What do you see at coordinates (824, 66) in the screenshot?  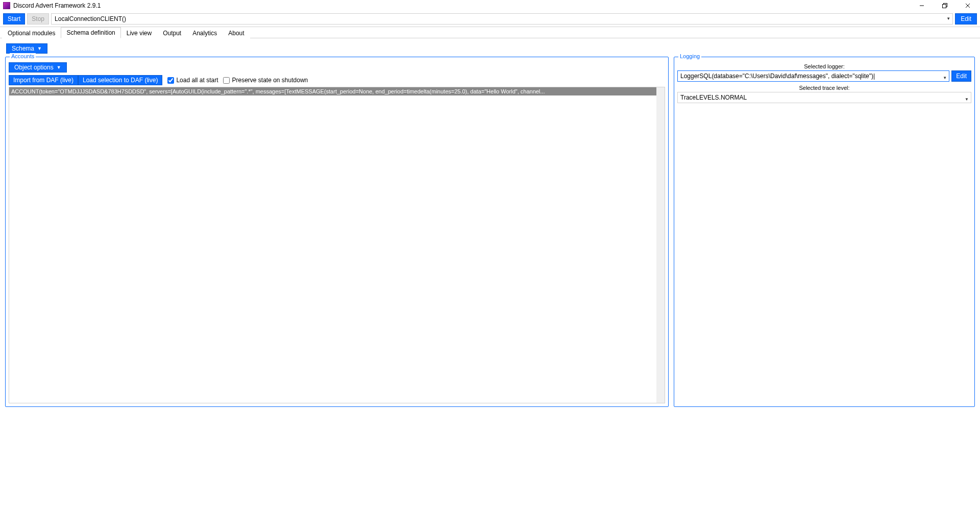 I see `selected-logger-label: Selected logger:` at bounding box center [824, 66].